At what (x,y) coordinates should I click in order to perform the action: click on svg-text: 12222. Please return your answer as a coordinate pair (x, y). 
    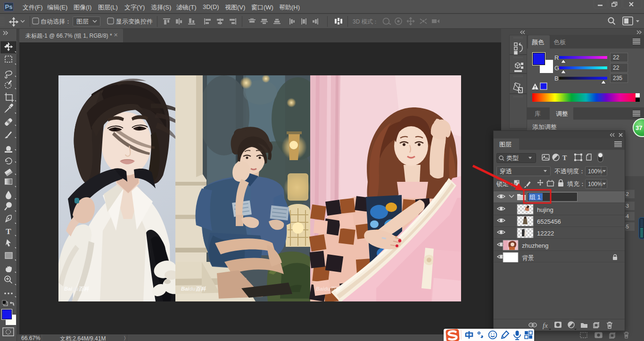
    Looking at the image, I should click on (545, 234).